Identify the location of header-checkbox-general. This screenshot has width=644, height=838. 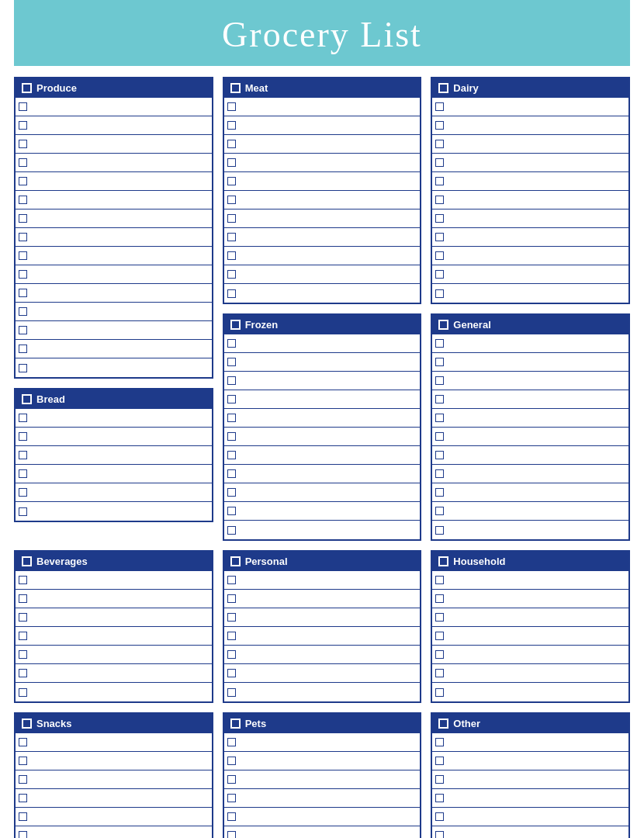
(444, 324).